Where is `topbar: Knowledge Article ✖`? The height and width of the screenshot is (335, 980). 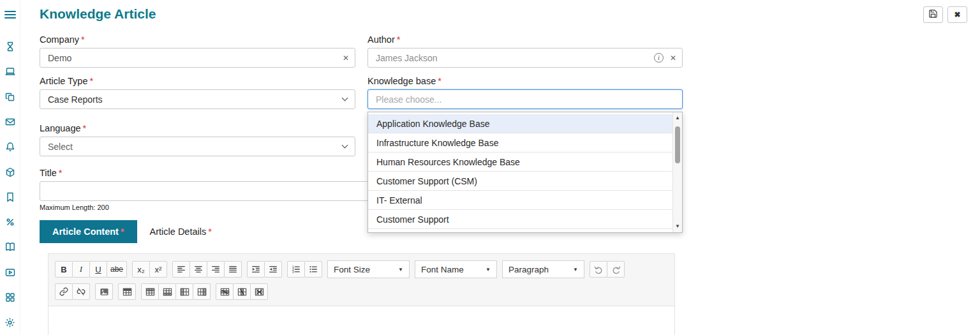 topbar: Knowledge Article ✖ is located at coordinates (503, 15).